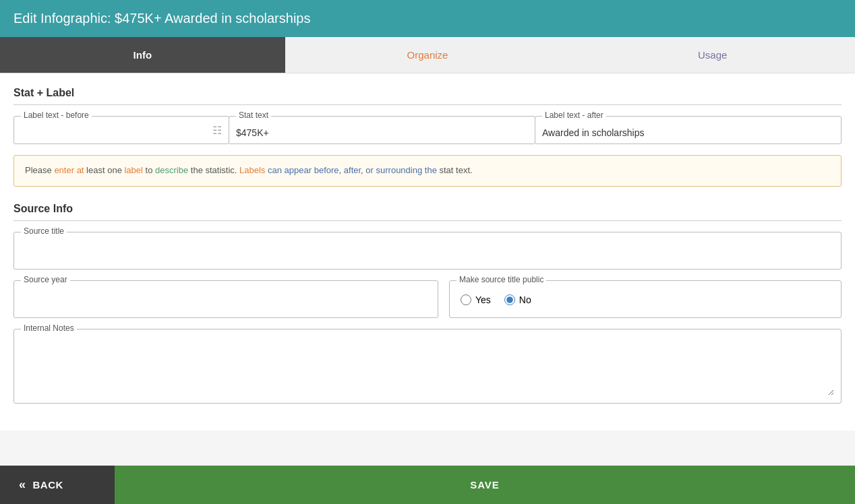 The width and height of the screenshot is (855, 504). Describe the element at coordinates (688, 130) in the screenshot. I see `label-after-input` at that location.